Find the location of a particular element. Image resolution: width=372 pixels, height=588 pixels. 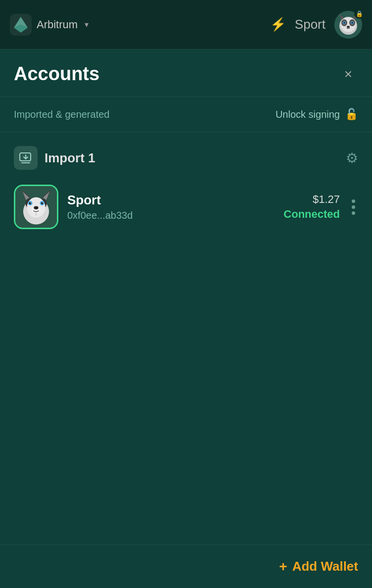

close-button: × is located at coordinates (348, 74).